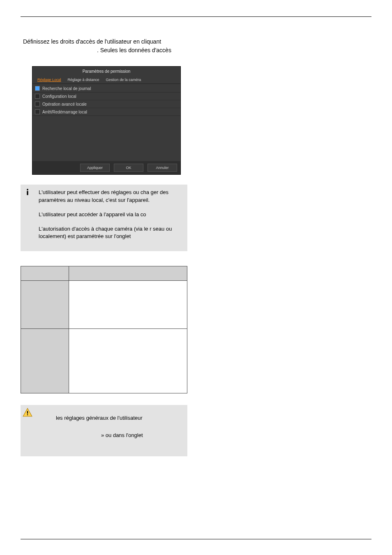 This screenshot has width=392, height=555. Describe the element at coordinates (104, 330) in the screenshot. I see `parameters-table` at that location.